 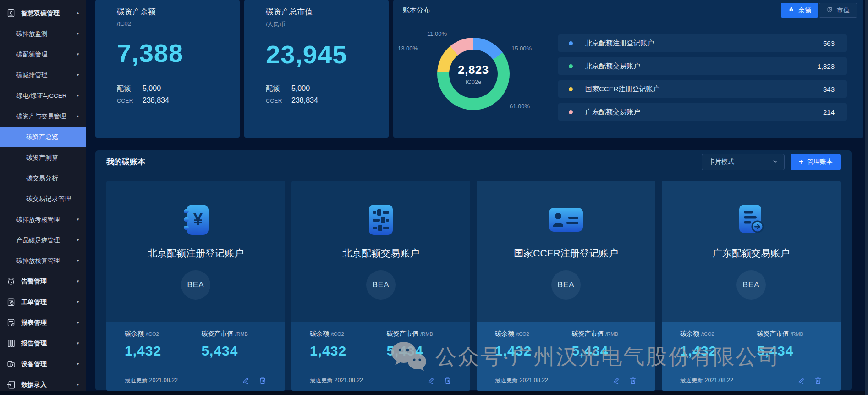 I want to click on legend-row: 北京配额注册登记账户 563, so click(x=703, y=43).